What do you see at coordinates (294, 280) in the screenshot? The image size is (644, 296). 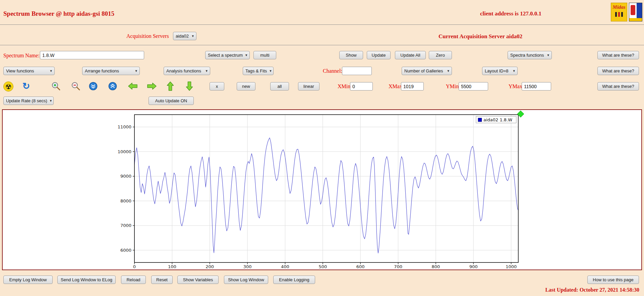 I see `enable-logging-button: Enable Logging` at bounding box center [294, 280].